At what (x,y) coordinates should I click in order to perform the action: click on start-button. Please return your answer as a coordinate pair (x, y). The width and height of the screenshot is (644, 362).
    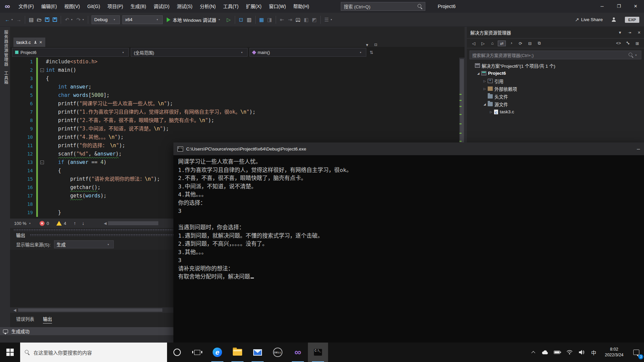
    Looking at the image, I should click on (10, 352).